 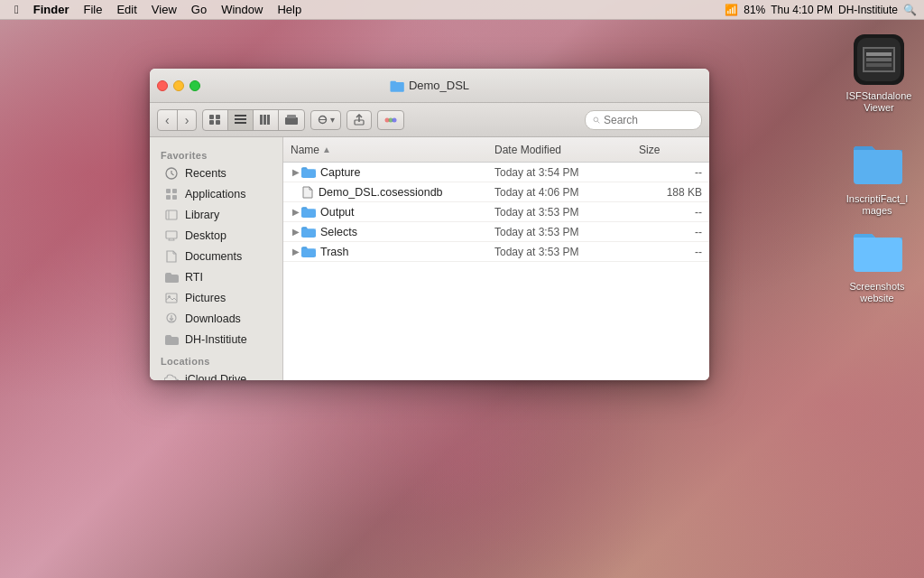 I want to click on locations-header: Locations, so click(x=217, y=359).